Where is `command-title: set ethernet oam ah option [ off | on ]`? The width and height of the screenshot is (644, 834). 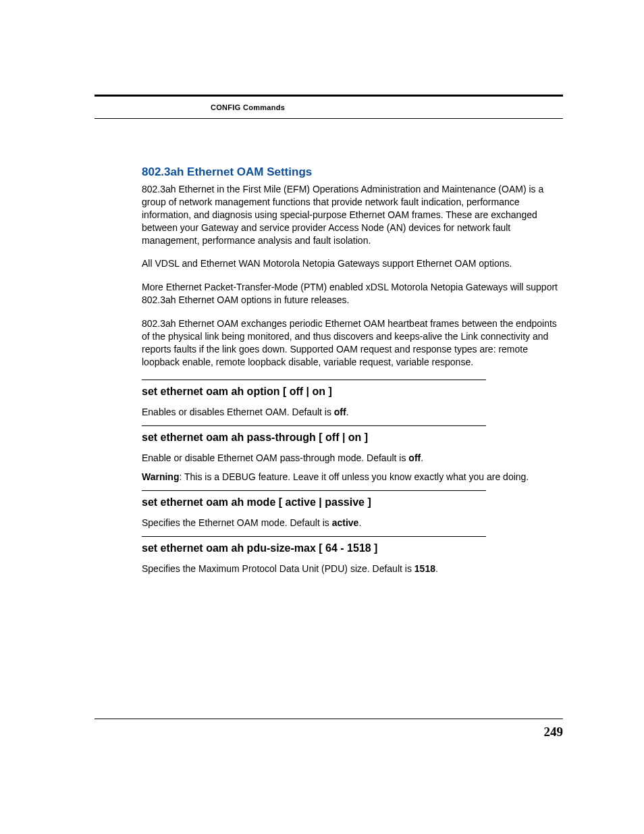 command-title: set ethernet oam ah option [ off | on ] is located at coordinates (352, 392).